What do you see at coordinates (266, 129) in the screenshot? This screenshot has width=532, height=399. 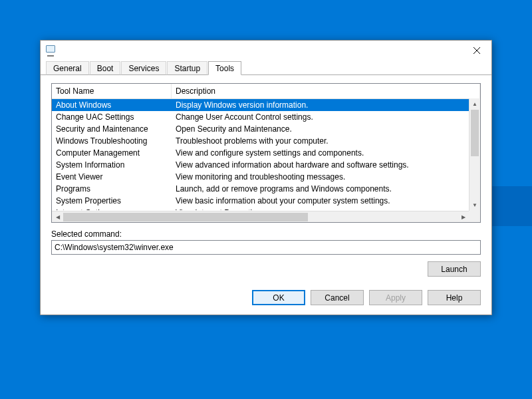 I see `table-row: Security and MaintenanceOpen Security an…` at bounding box center [266, 129].